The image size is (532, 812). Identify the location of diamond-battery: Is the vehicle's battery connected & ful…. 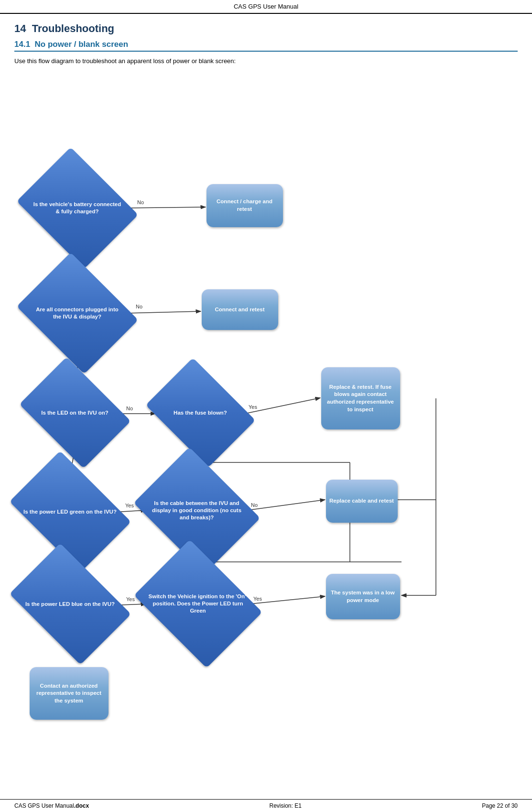
(77, 208).